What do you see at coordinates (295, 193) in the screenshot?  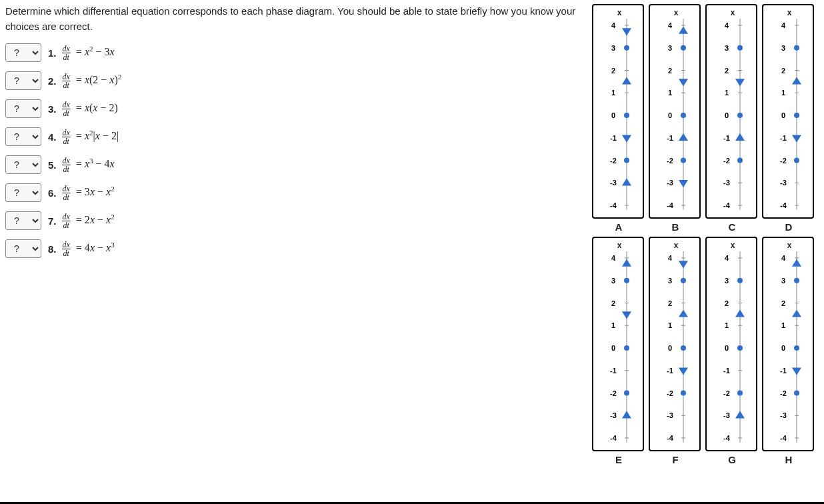 I see `question-row: ?6.dxdt = 3x − x2` at bounding box center [295, 193].